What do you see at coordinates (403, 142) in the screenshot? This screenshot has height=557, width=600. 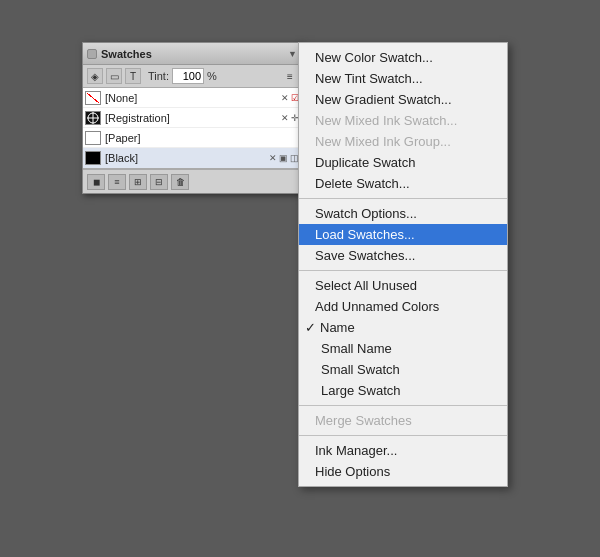 I see `menu-item-new-mixed-ink-group: New Mixed Ink Group...` at bounding box center [403, 142].